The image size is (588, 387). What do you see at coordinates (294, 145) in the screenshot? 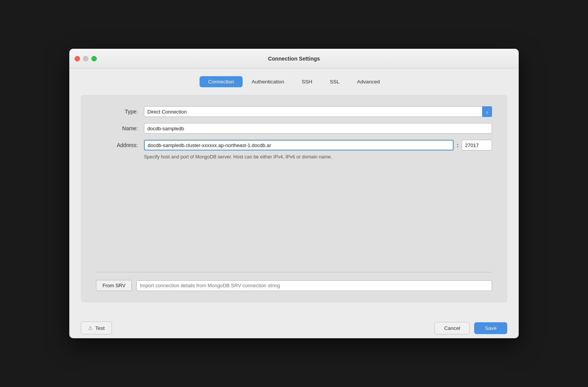
I see `address-row: Address: :` at bounding box center [294, 145].